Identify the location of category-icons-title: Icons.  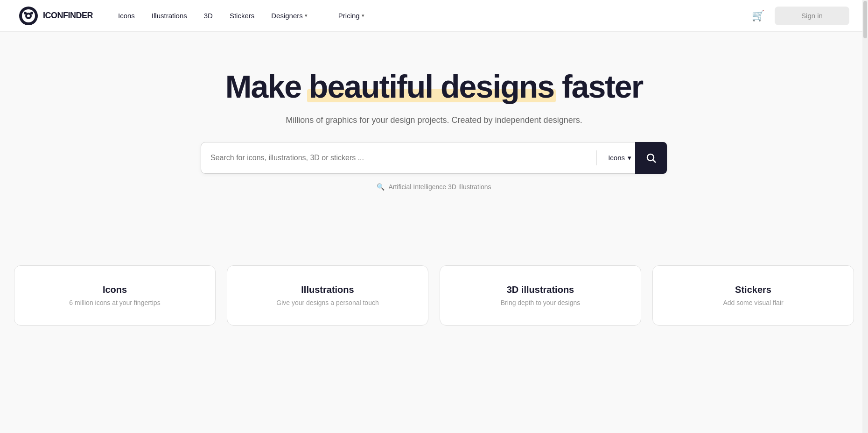
(115, 290).